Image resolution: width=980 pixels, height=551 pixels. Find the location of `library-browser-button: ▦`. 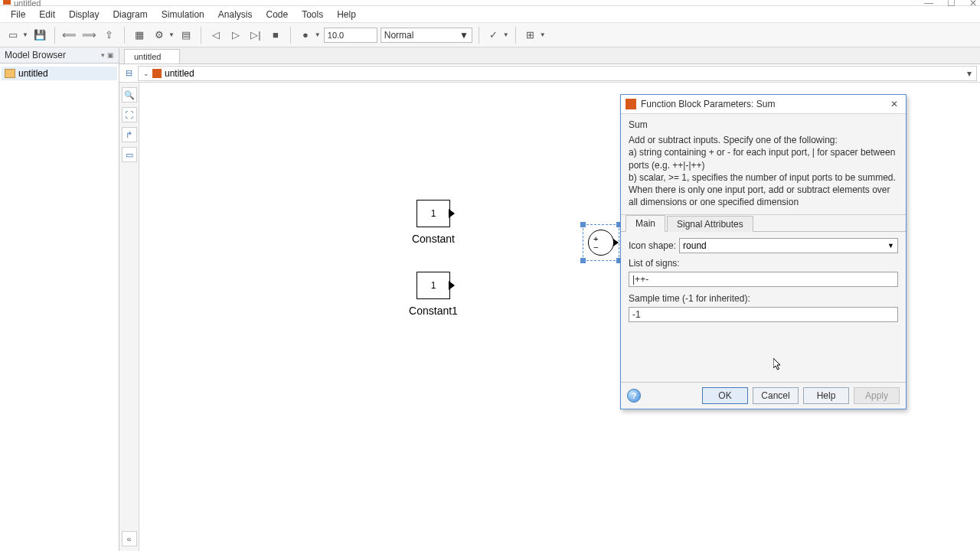

library-browser-button: ▦ is located at coordinates (139, 35).